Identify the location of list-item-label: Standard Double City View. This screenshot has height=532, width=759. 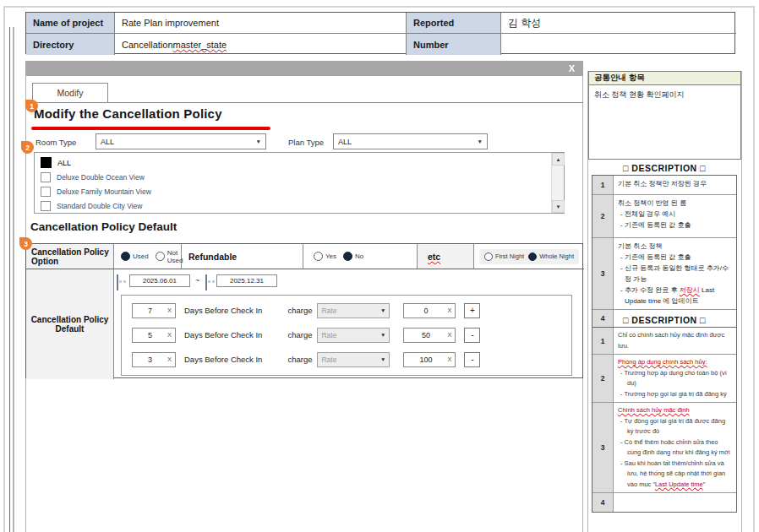
(100, 206).